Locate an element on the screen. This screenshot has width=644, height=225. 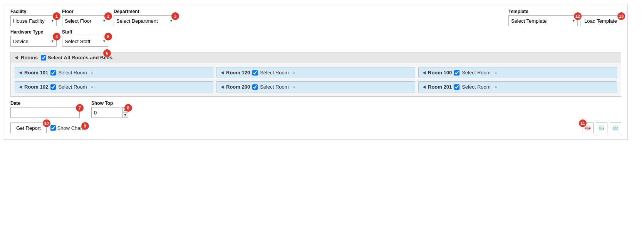
get-report-button: Get Report is located at coordinates (29, 128).